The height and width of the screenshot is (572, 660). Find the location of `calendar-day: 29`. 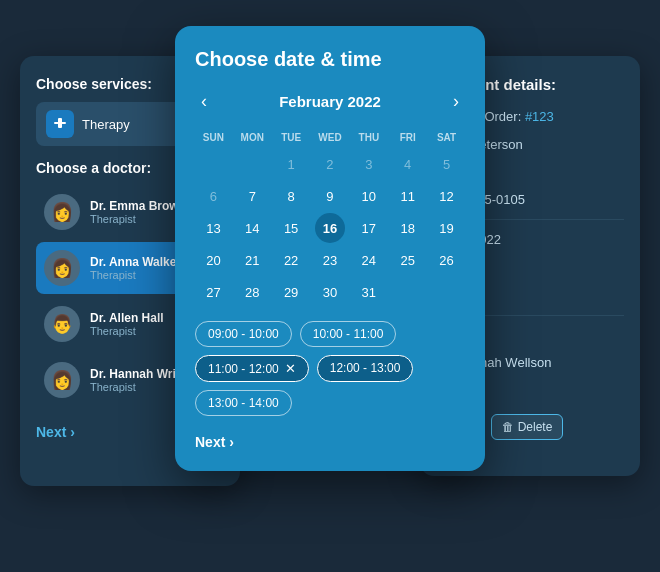

calendar-day: 29 is located at coordinates (291, 292).